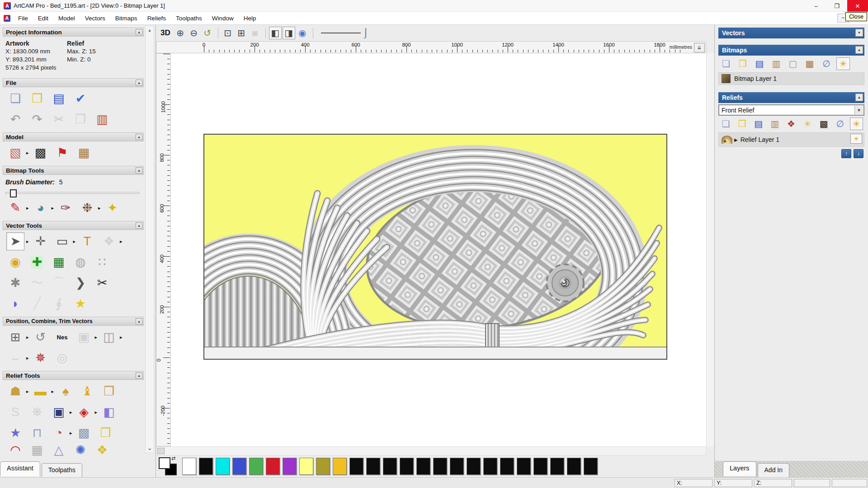  What do you see at coordinates (189, 18) in the screenshot?
I see `menu-item: Toolpaths` at bounding box center [189, 18].